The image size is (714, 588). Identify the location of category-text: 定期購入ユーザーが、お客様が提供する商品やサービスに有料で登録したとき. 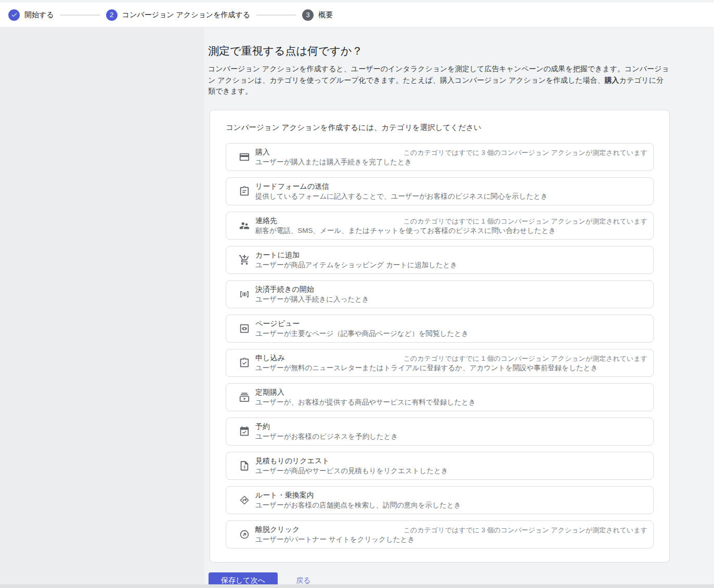
(366, 397).